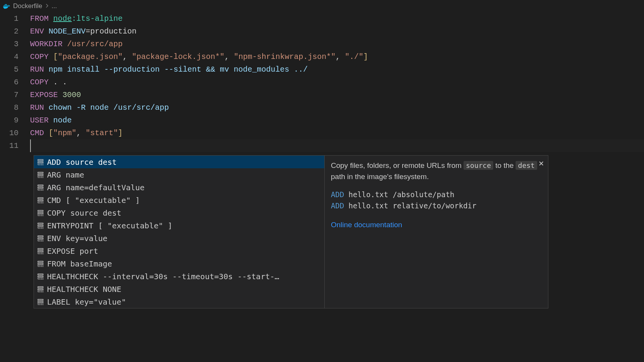  What do you see at coordinates (380, 176) in the screenshot?
I see `desc-text: path in the image's filesystem.` at bounding box center [380, 176].